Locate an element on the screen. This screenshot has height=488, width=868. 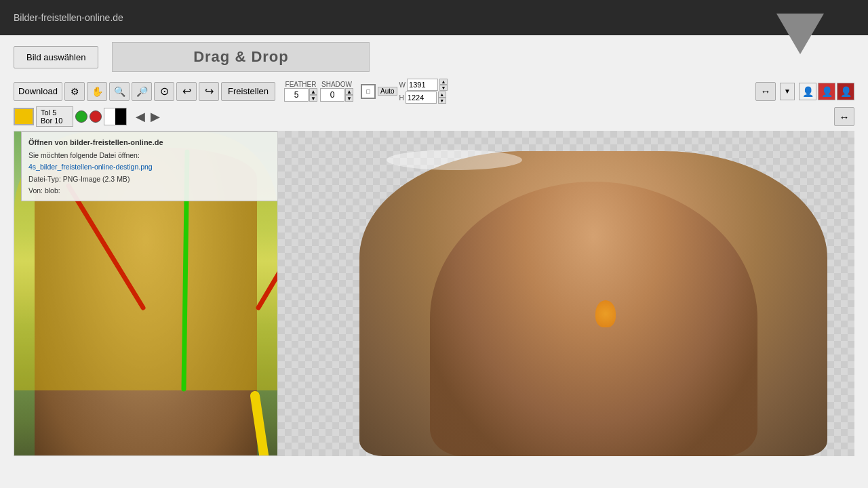
user-red-icon: 👤 is located at coordinates (827, 92).